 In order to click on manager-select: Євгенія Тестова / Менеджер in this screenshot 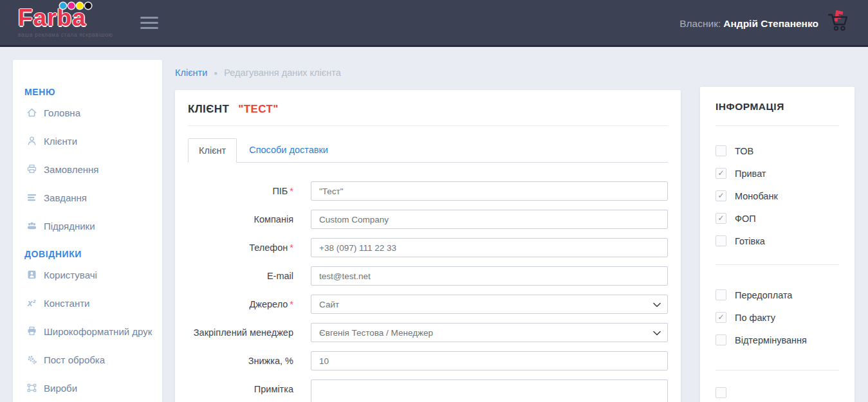, I will do `click(489, 333)`.